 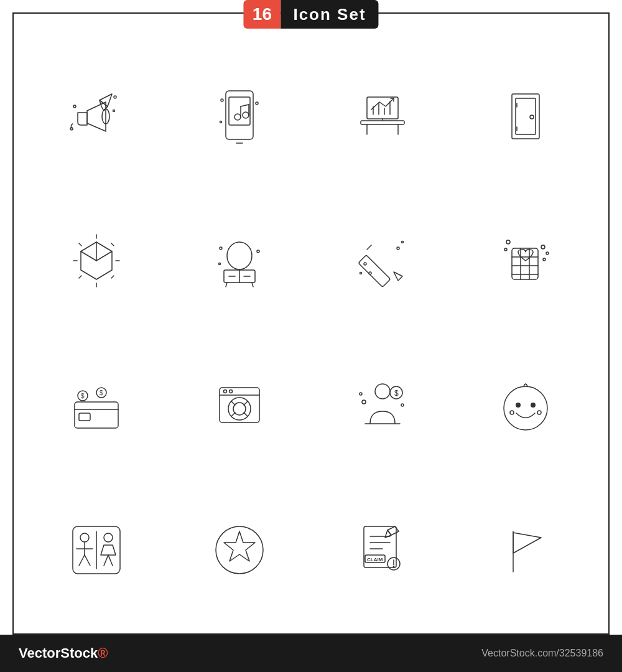 What do you see at coordinates (383, 550) in the screenshot?
I see `icon-cell-claim: CLAIM` at bounding box center [383, 550].